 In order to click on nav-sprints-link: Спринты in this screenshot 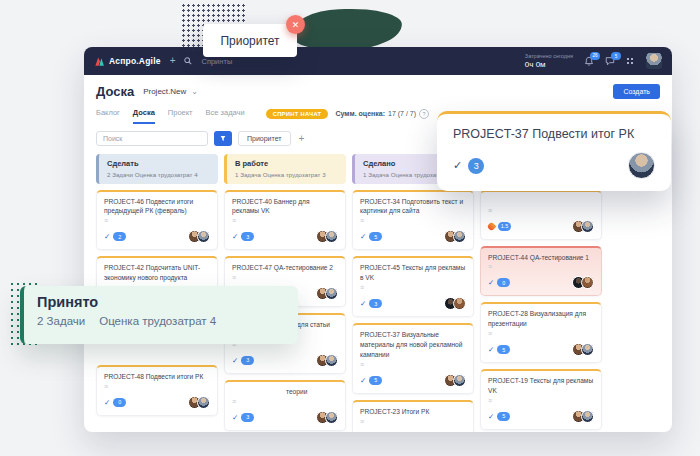, I will do `click(216, 62)`.